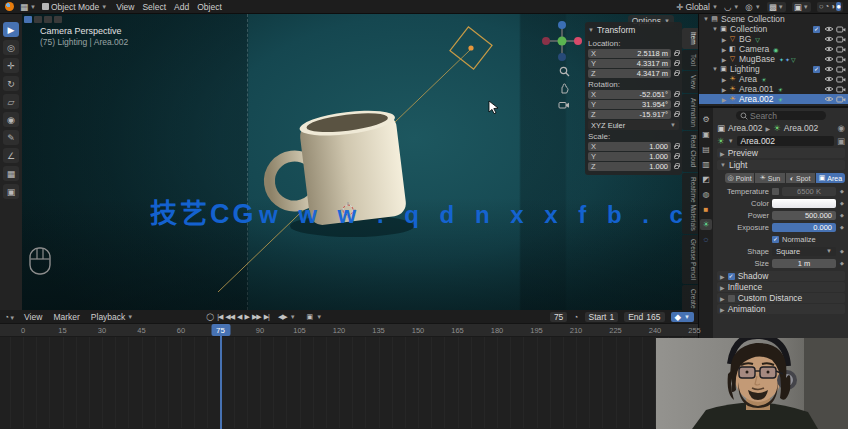  Describe the element at coordinates (690, 151) in the screenshot. I see `sidebar-tab-real-cloud: Real Cloud` at that location.